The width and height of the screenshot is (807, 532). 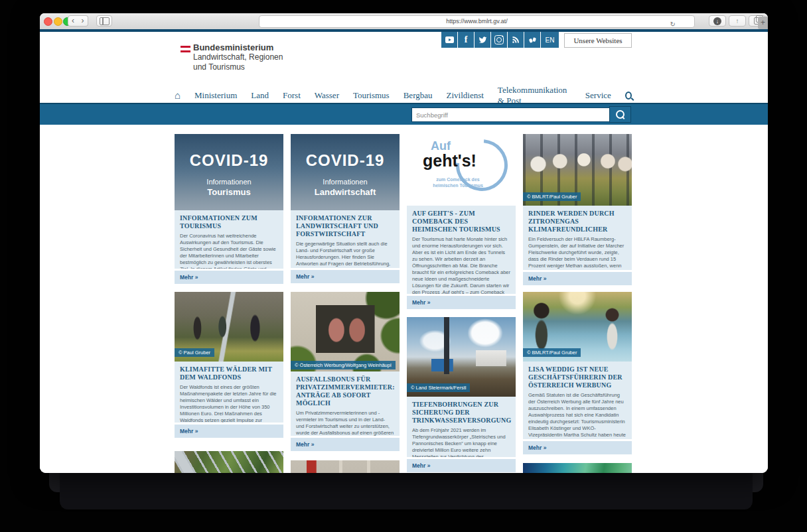 I want to click on news-card: © Paul Gruber KLIMAFITTE WÄLDER MIT DEM …, so click(x=229, y=365).